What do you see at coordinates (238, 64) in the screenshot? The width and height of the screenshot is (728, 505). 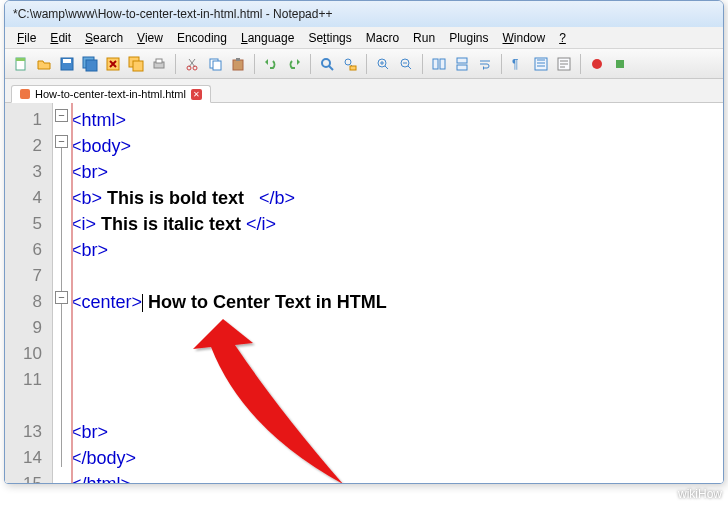 I see `paste-icon` at bounding box center [238, 64].